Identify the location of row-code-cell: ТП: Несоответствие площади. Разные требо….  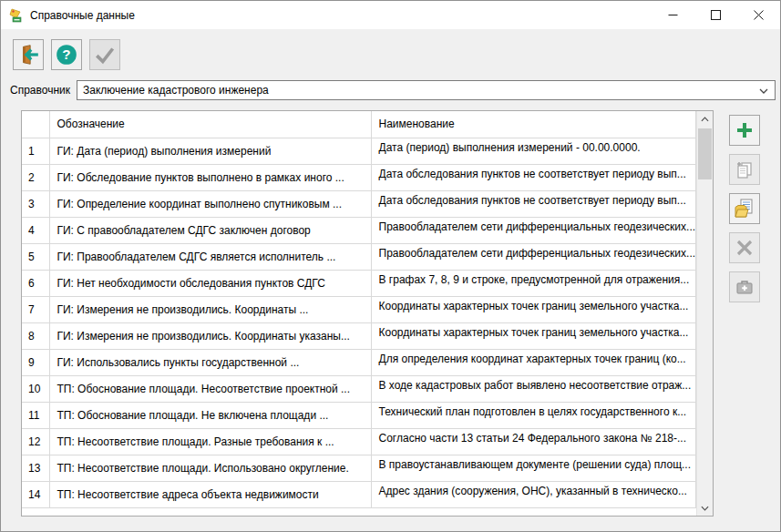
(210, 441).